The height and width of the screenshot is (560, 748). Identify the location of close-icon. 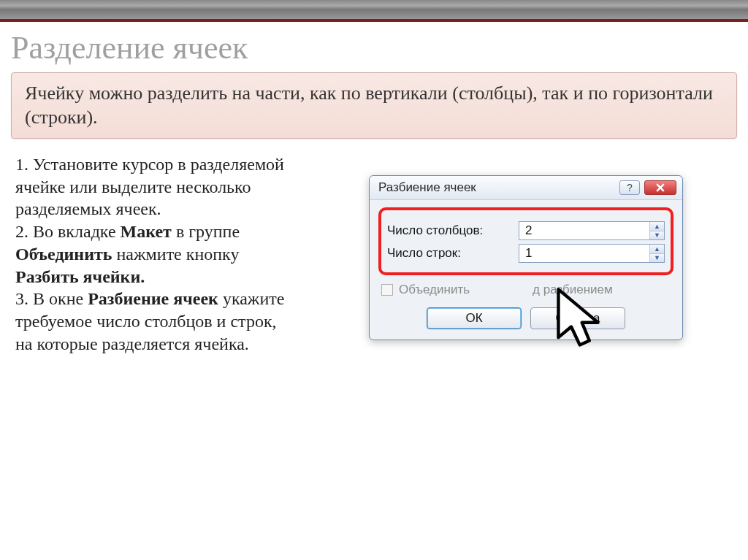
(660, 188).